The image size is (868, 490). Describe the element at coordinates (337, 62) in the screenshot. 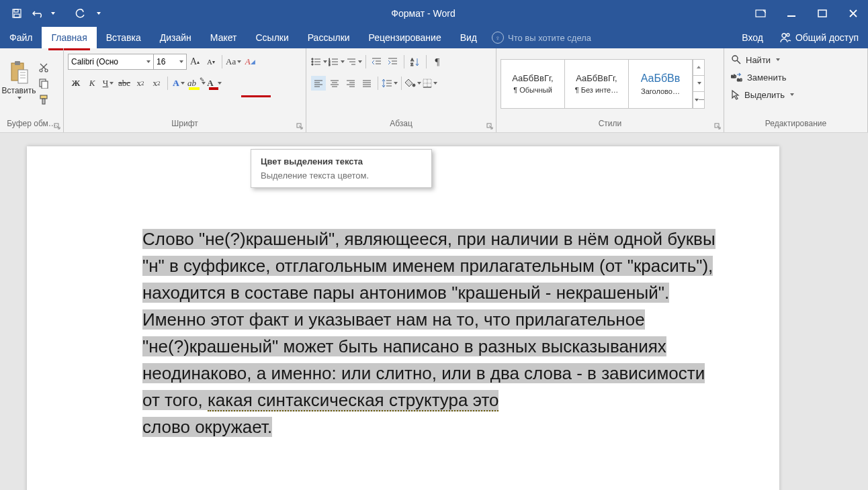

I see `numbering-button: 123` at that location.